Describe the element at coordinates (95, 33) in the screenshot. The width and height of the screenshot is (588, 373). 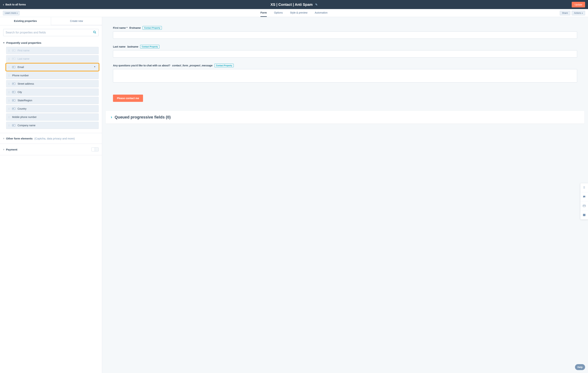
I see `search-icon` at that location.